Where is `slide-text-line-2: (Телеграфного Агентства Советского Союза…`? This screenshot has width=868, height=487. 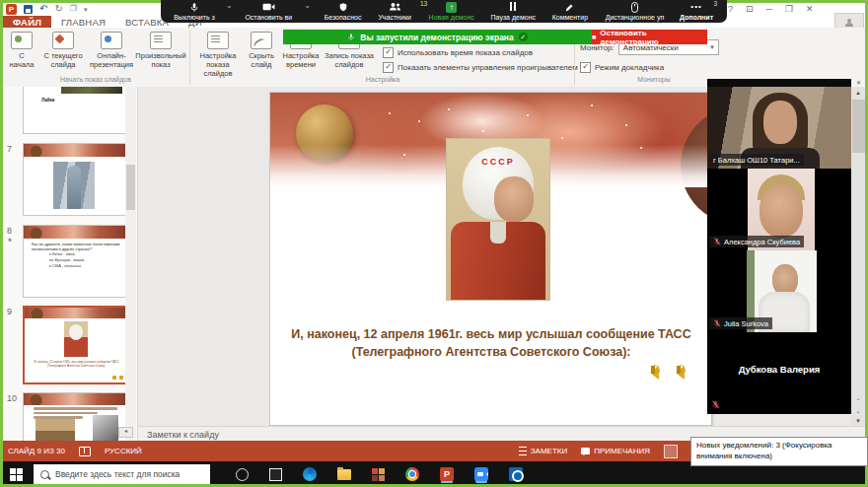 slide-text-line-2: (Телеграфного Агентства Советского Союза… is located at coordinates (491, 352).